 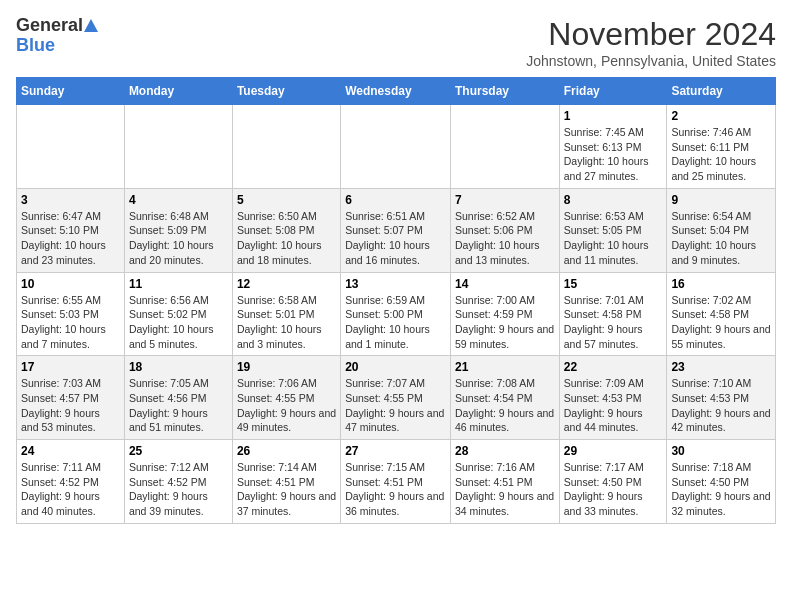 I want to click on day-number: 10, so click(x=70, y=284).